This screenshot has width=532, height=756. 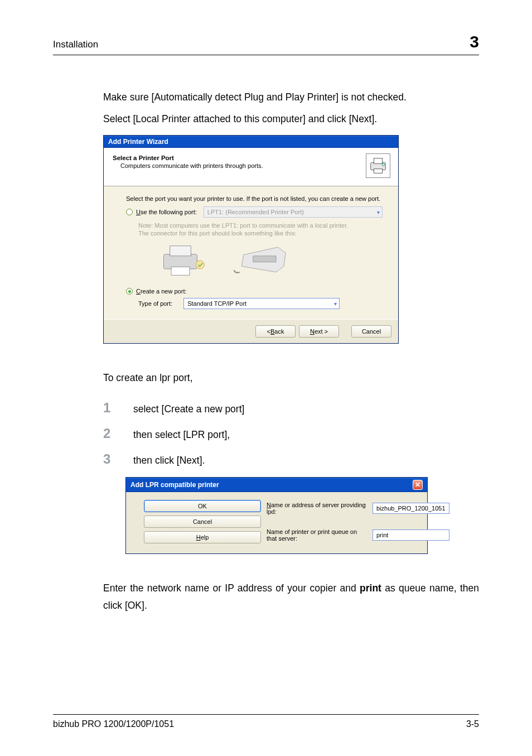 What do you see at coordinates (411, 508) in the screenshot?
I see `lpd-server-input: bizhub_PRO_1200_1051` at bounding box center [411, 508].